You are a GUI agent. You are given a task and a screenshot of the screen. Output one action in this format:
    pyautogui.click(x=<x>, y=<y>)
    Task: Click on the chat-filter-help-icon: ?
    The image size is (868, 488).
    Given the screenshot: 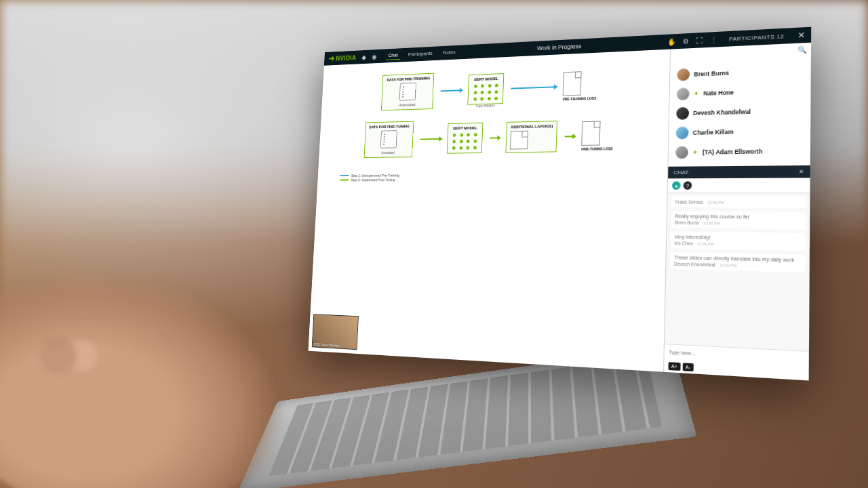 What is the action you would take?
    pyautogui.click(x=688, y=186)
    